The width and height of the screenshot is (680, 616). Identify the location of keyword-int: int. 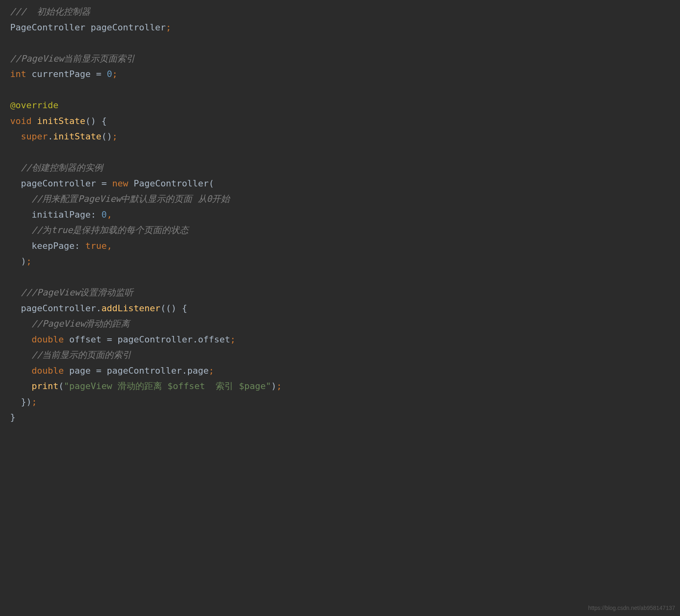
(18, 74).